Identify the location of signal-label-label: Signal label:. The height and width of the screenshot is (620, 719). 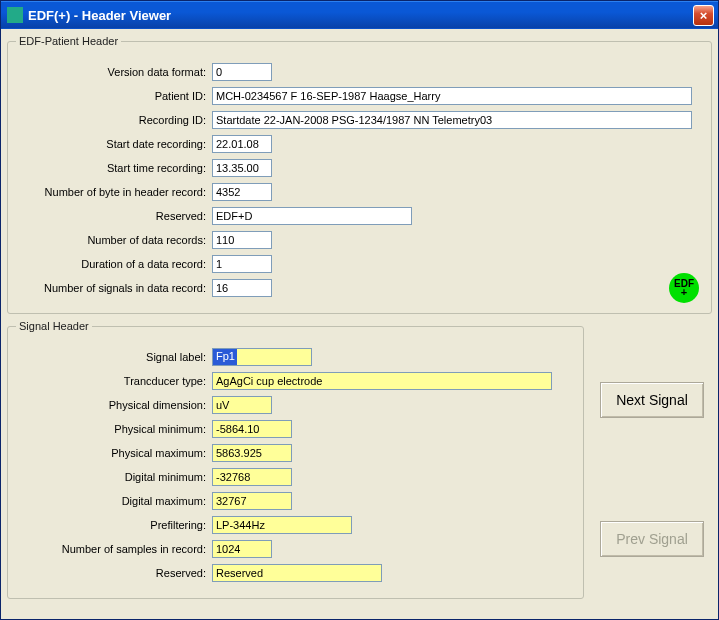
(114, 357).